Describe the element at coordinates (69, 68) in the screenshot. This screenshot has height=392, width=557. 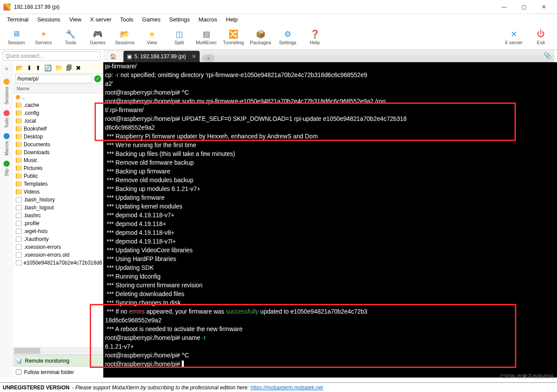
I see `sftp-toolbar-icon-5: 🗐` at that location.